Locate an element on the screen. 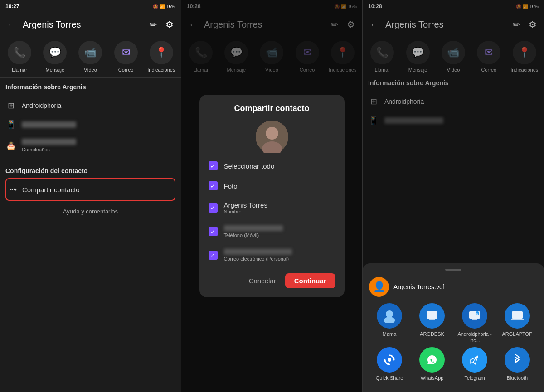 This screenshot has width=544, height=392. whatsapp-label: WhatsApp is located at coordinates (432, 378).